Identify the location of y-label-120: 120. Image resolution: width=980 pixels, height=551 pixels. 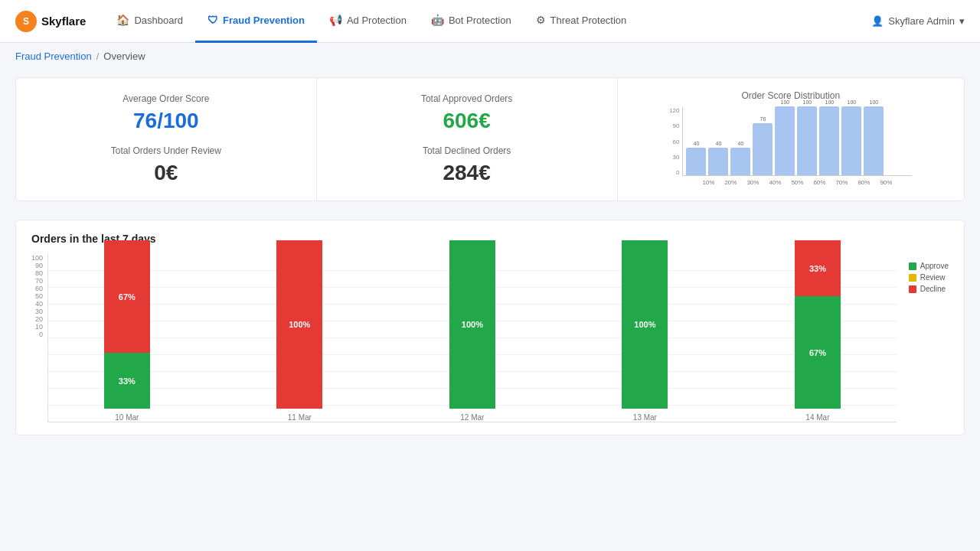
(674, 110).